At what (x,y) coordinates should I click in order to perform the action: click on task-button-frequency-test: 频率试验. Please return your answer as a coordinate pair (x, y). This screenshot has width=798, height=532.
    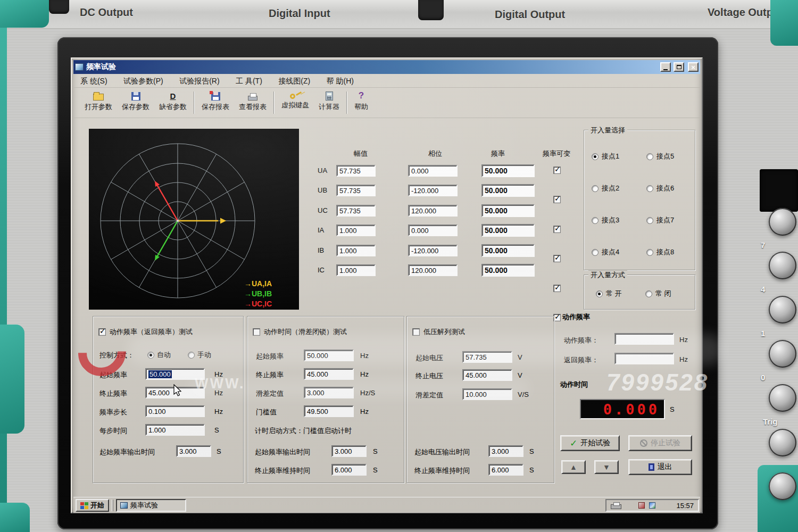
    Looking at the image, I should click on (151, 505).